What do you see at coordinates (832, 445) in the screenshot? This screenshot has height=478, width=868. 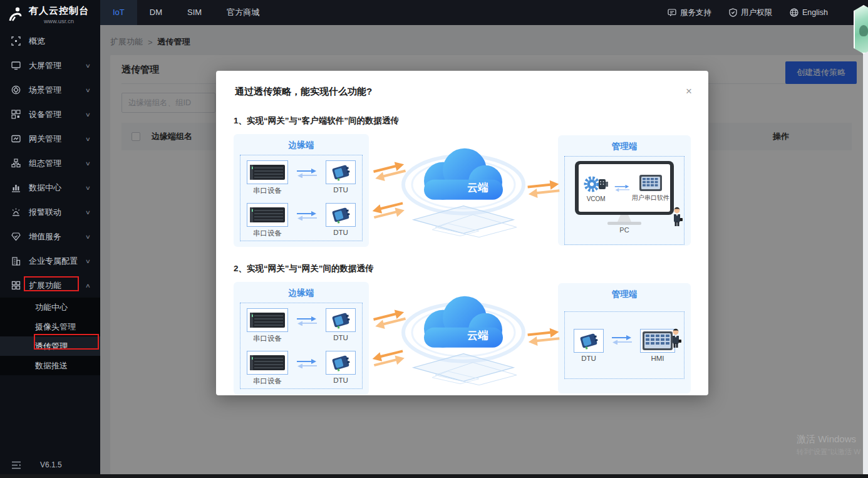 I see `windows-watermark: 激活 Windows 转到“设置”以激活 W` at bounding box center [832, 445].